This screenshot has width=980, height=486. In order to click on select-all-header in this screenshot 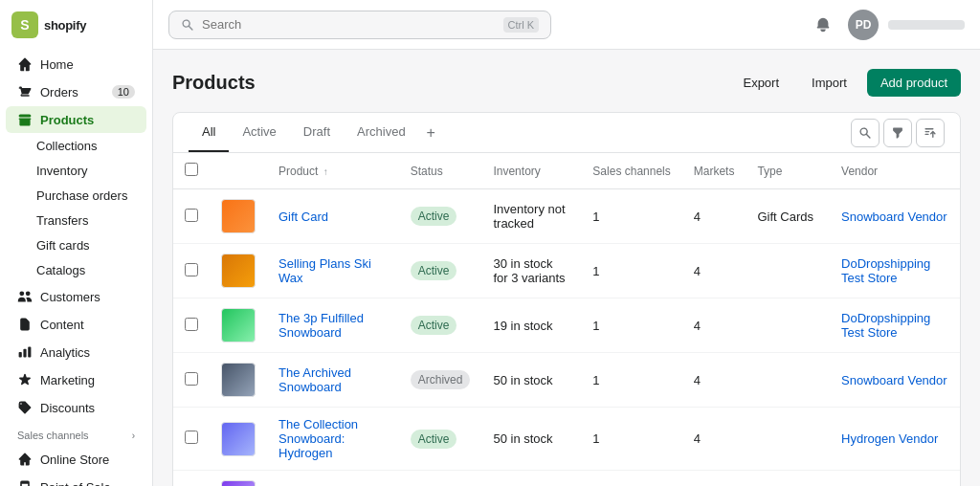, I will do `click(191, 171)`.